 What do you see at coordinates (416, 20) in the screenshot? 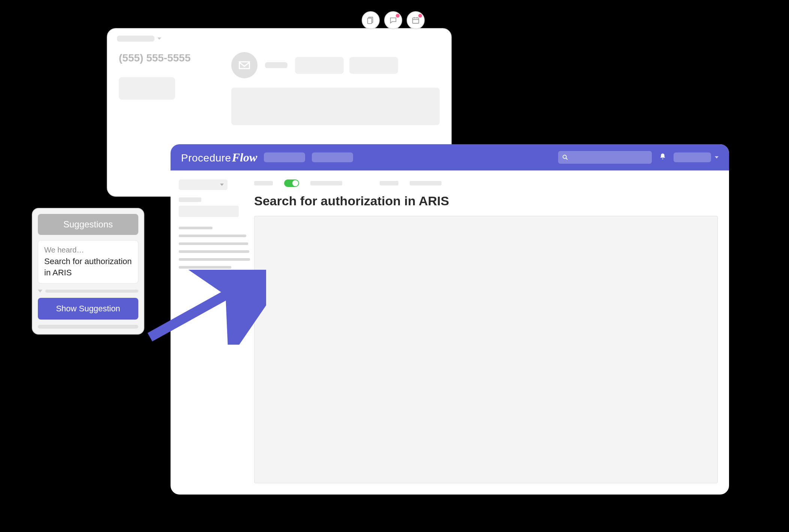
I see `calendar-icon` at bounding box center [416, 20].